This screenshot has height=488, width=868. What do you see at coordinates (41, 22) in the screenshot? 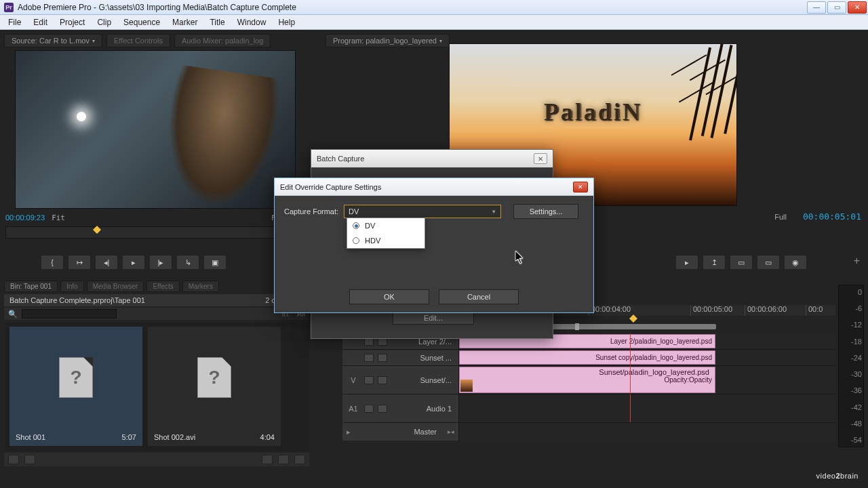
I see `menu-edit: Edit` at bounding box center [41, 22].